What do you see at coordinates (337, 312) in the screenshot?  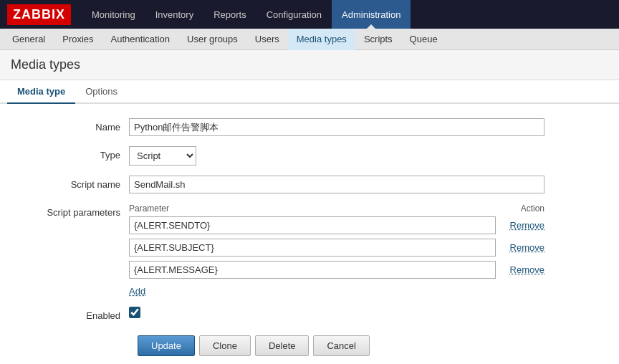 I see `enabled-wrapper` at bounding box center [337, 312].